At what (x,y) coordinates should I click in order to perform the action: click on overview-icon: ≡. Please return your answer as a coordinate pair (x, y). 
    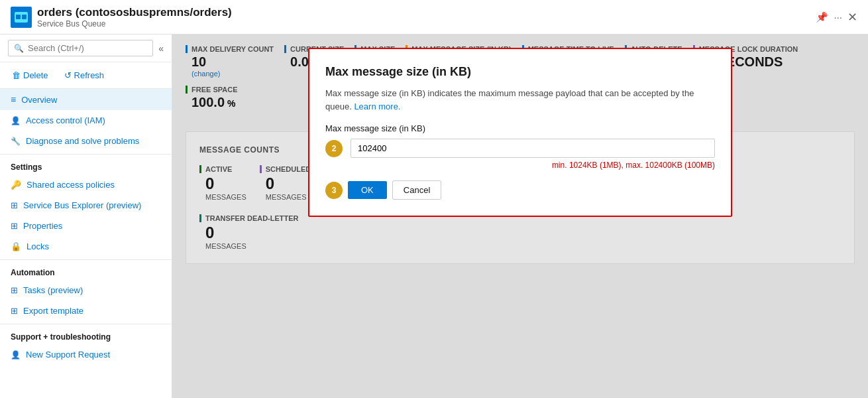
    Looking at the image, I should click on (13, 100).